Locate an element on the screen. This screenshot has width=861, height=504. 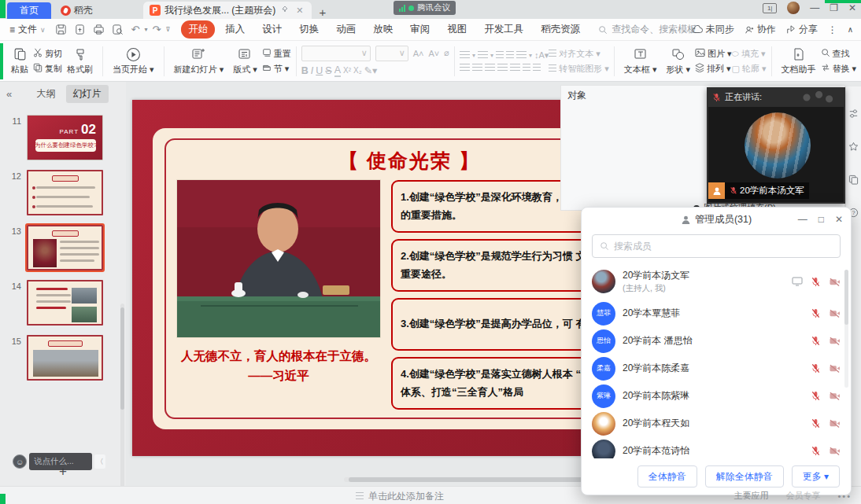
number-list-icon is located at coordinates (483, 55).